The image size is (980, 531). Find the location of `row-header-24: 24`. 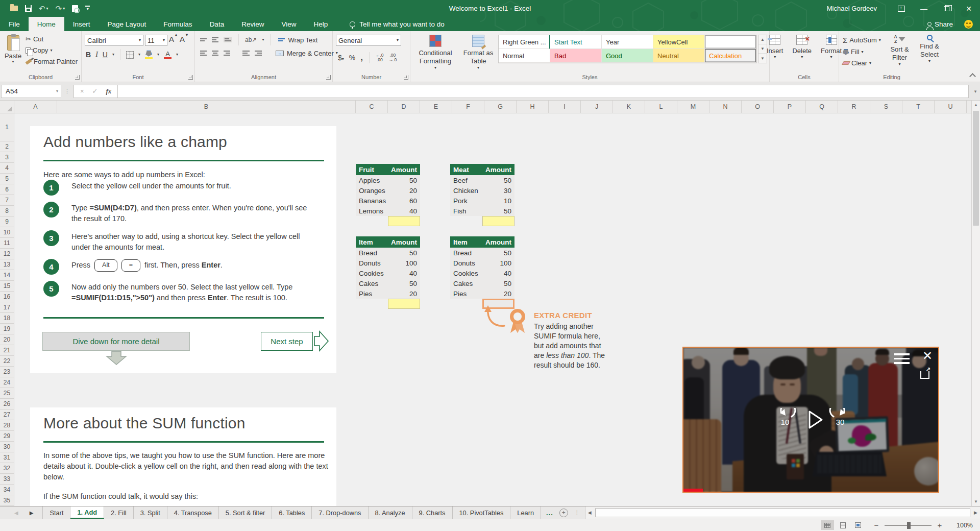

row-header-24: 24 is located at coordinates (7, 383).